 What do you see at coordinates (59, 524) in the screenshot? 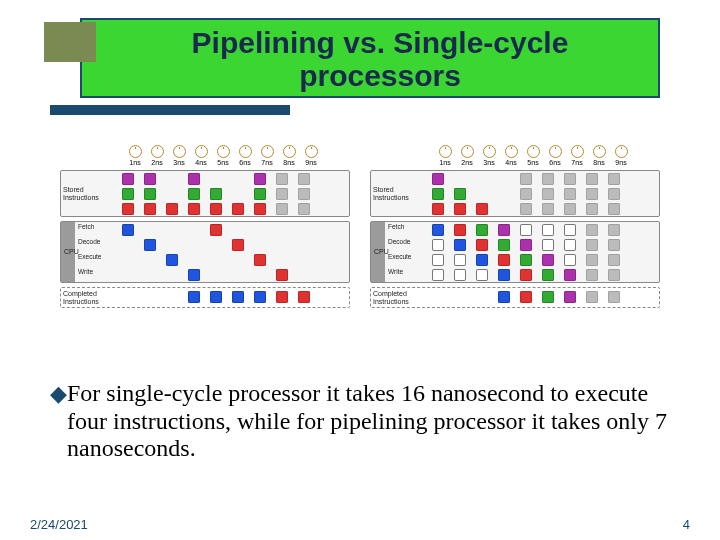
I see `footer-date: 2/24/2021` at bounding box center [59, 524].